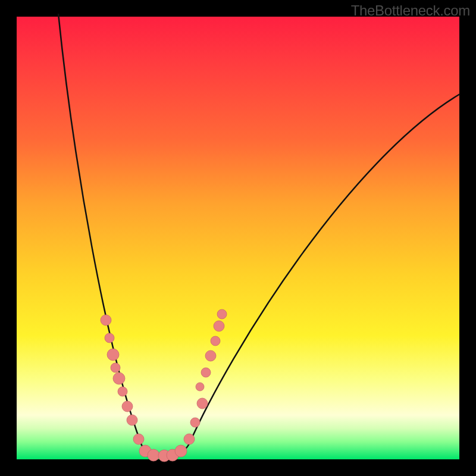 Image resolution: width=476 pixels, height=476 pixels. Describe the element at coordinates (411, 11) in the screenshot. I see `watermark-text: TheBottleneck.com` at that location.